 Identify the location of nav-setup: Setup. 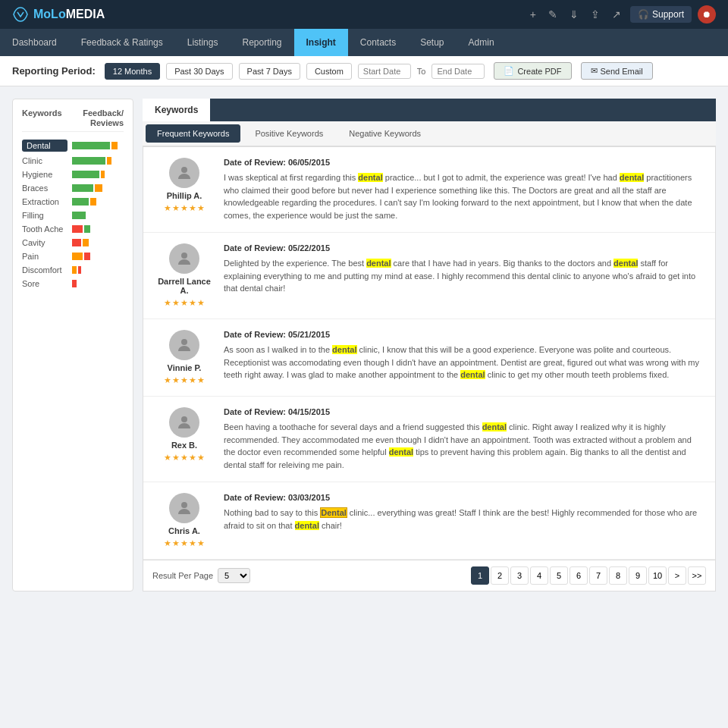
(432, 42).